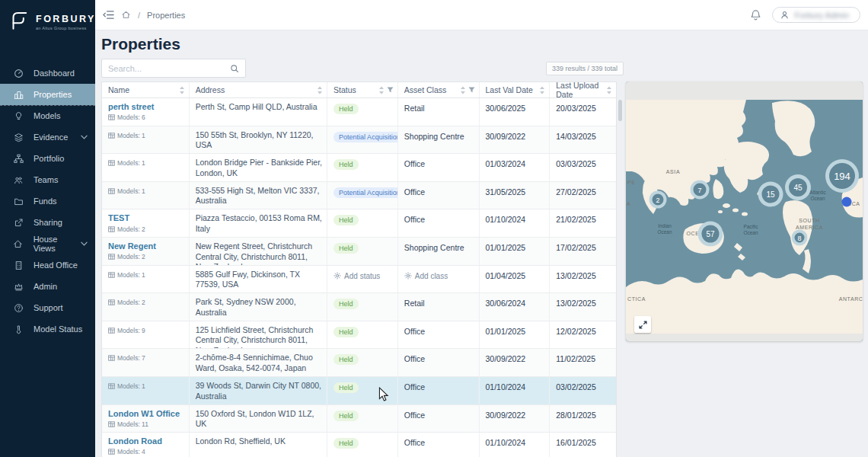 The height and width of the screenshot is (457, 868). What do you see at coordinates (259, 140) in the screenshot?
I see `address-cell: 150 55th St, Brooklyn, NY 11220, USA` at bounding box center [259, 140].